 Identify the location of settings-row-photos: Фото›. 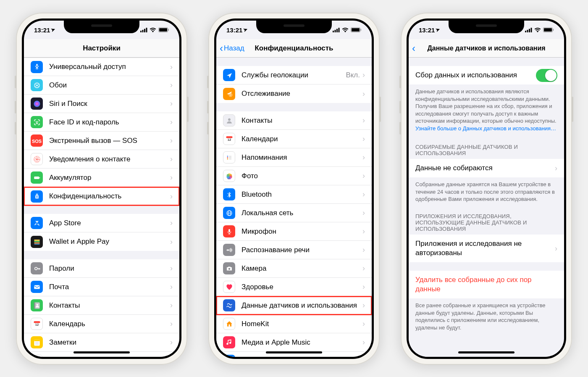
(294, 176).